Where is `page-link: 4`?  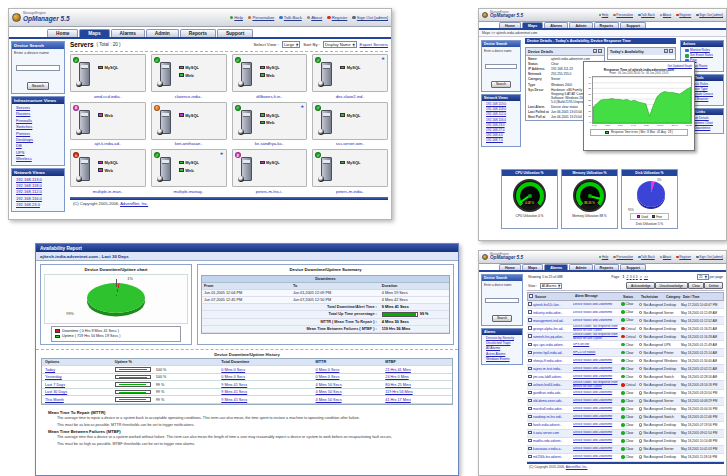
page-link: 4 is located at coordinates (634, 277).